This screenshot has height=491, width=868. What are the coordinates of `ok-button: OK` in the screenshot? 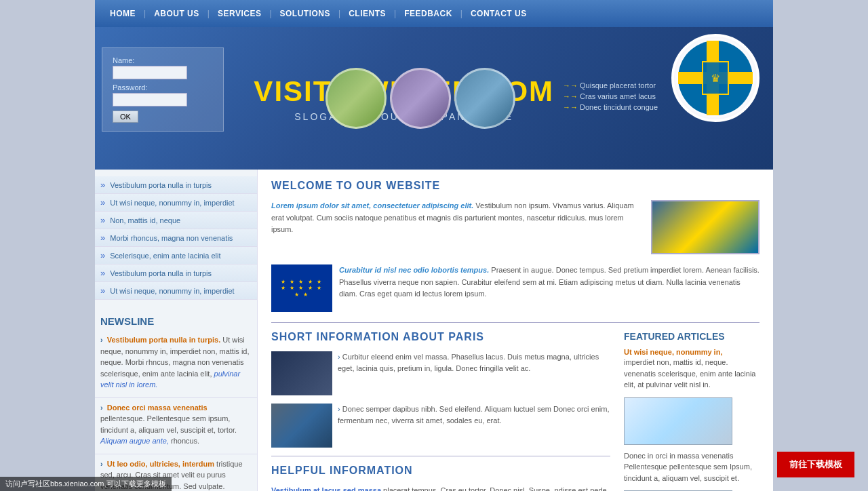 It's located at (125, 117).